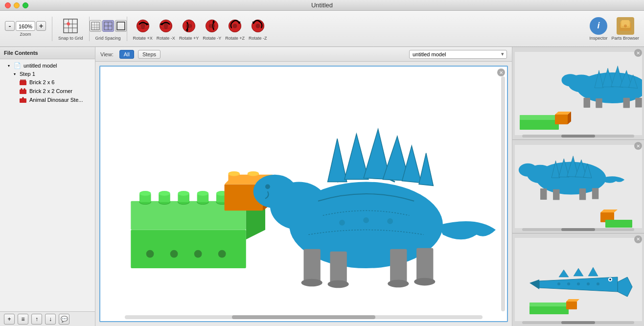 The width and height of the screenshot is (644, 326). I want to click on panel-section-1: ✕, so click(578, 93).